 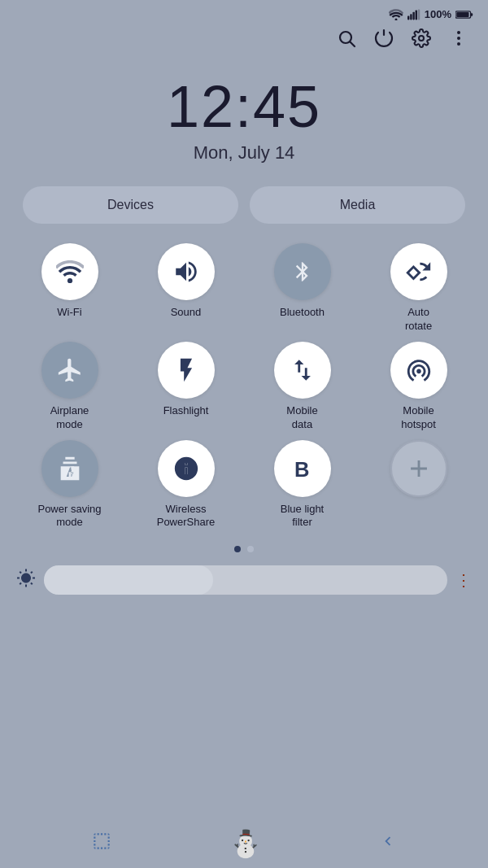 What do you see at coordinates (303, 312) in the screenshot?
I see `bluetooth-label: Bluetooth` at bounding box center [303, 312].